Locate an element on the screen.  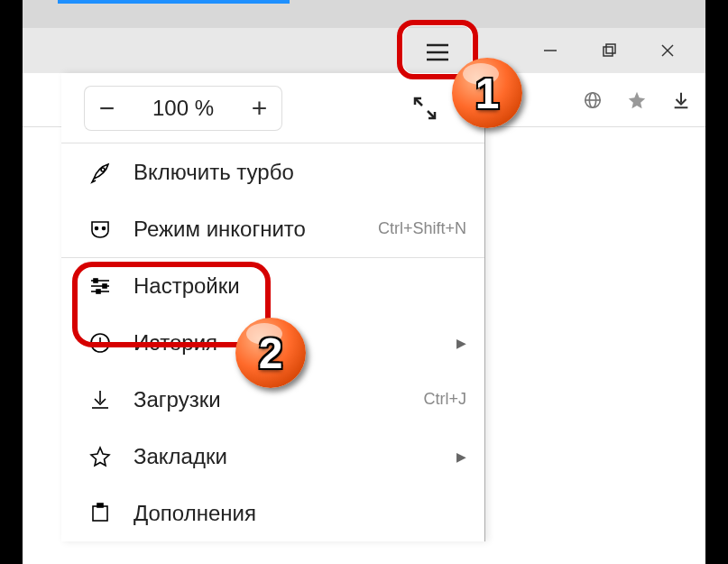
menu-label: Загрузки is located at coordinates (278, 400).